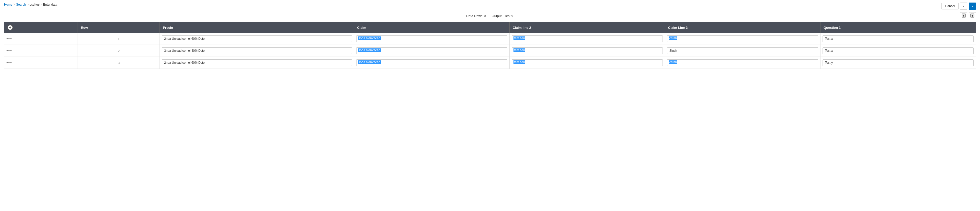  I want to click on col-header-row: Row, so click(119, 27).